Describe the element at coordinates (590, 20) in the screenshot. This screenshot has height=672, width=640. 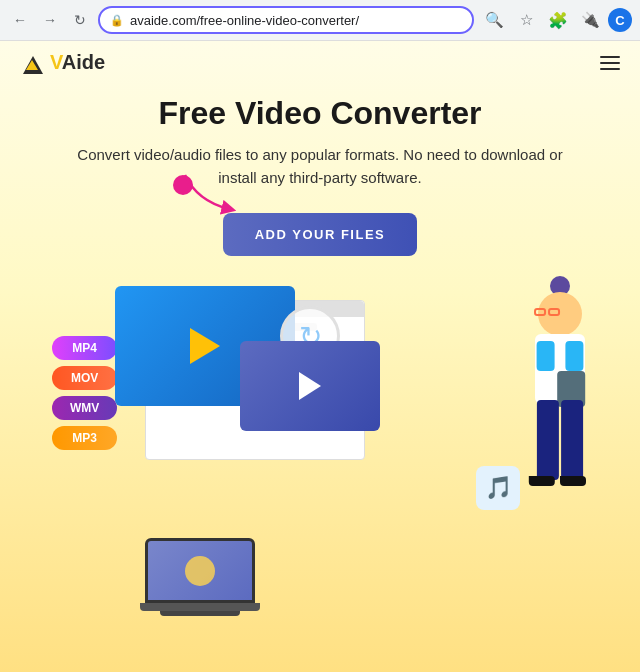
I see `extensions-menu-btn: 🔌` at that location.